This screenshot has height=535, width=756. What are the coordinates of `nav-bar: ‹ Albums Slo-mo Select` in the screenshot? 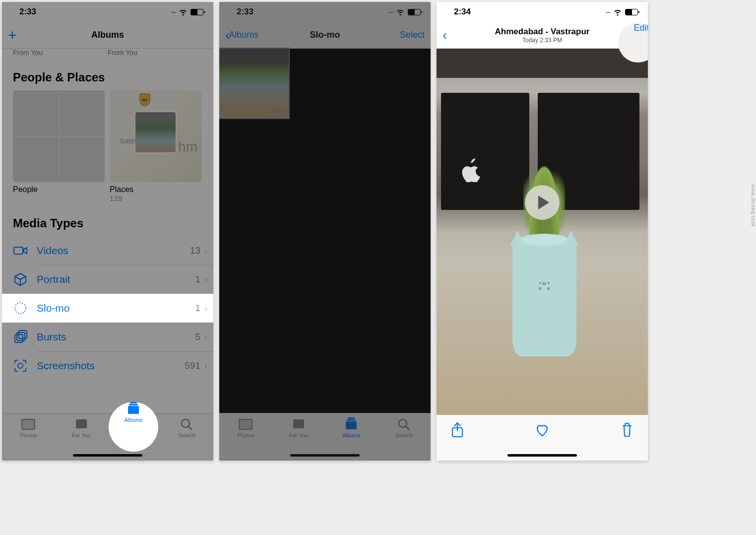 It's located at (325, 35).